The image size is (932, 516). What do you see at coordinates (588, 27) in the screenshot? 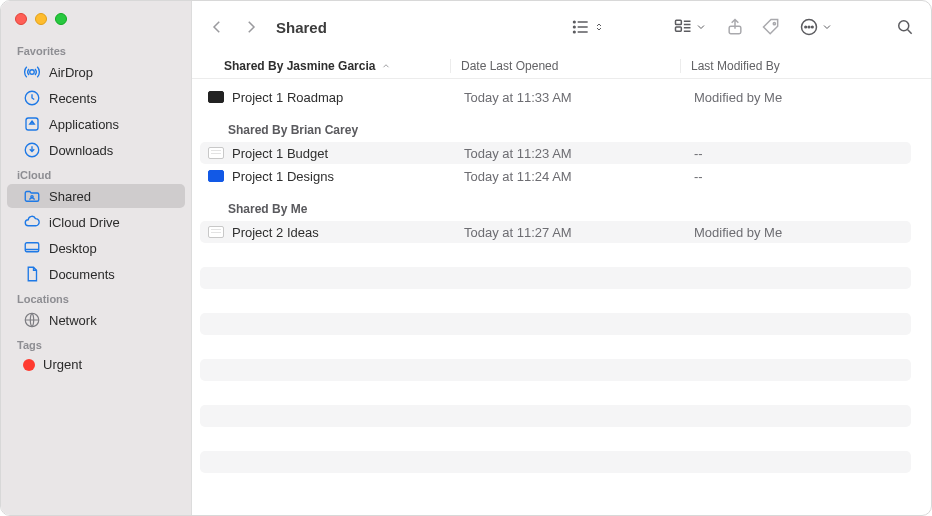
I see `view-mode-button` at bounding box center [588, 27].